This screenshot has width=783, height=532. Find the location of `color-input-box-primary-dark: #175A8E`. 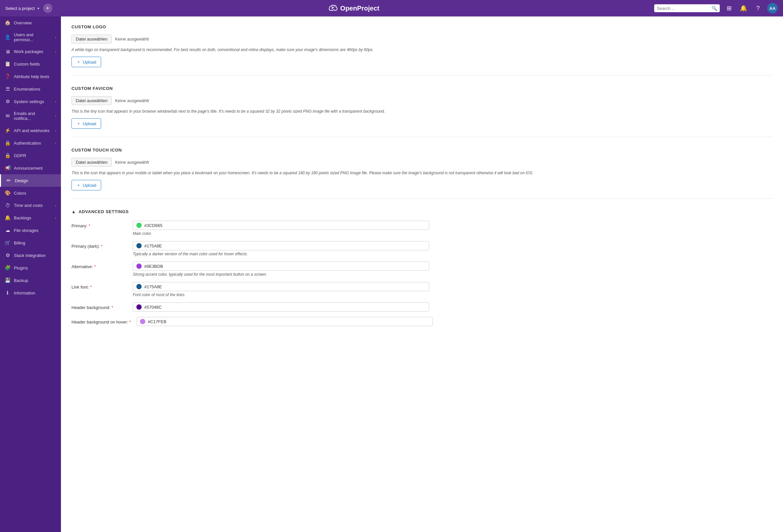

color-input-box-primary-dark: #175A8E is located at coordinates (281, 246).